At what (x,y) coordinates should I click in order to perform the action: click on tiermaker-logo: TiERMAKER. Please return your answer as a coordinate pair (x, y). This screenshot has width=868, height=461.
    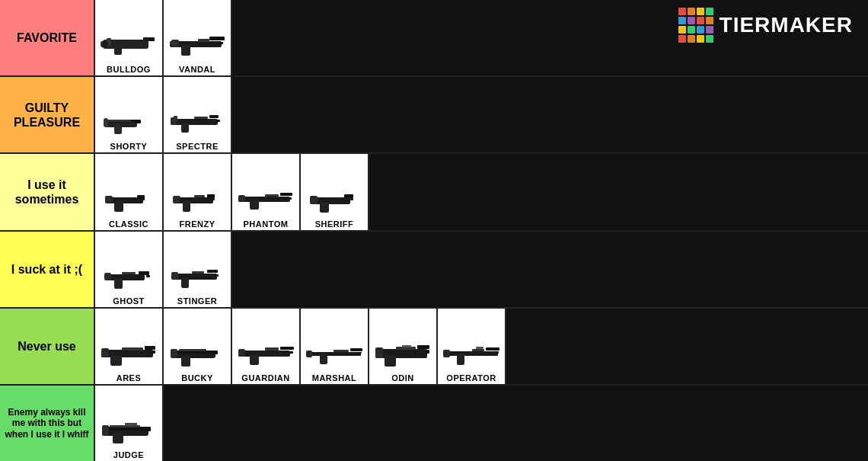
    Looking at the image, I should click on (766, 25).